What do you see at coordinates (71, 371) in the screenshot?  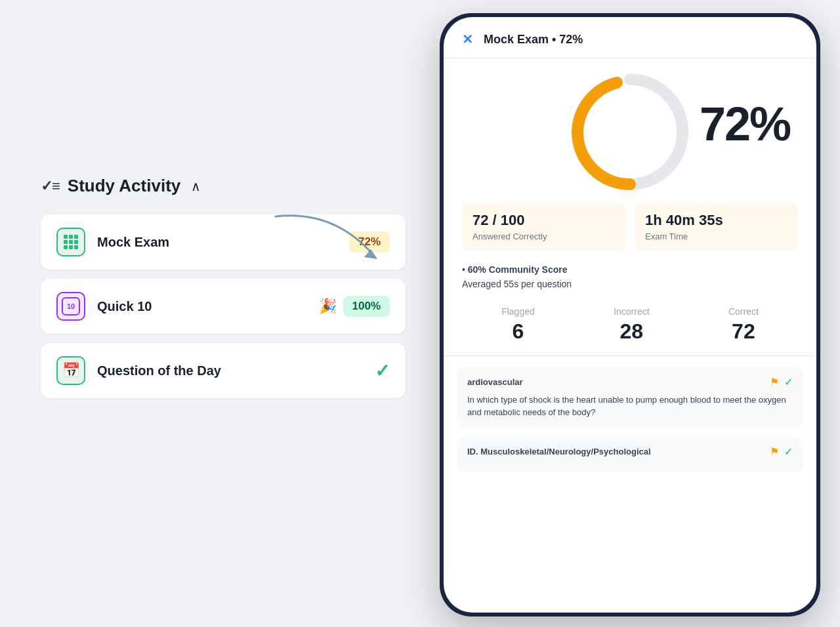 I see `question-of-day-icon-box: 📅` at bounding box center [71, 371].